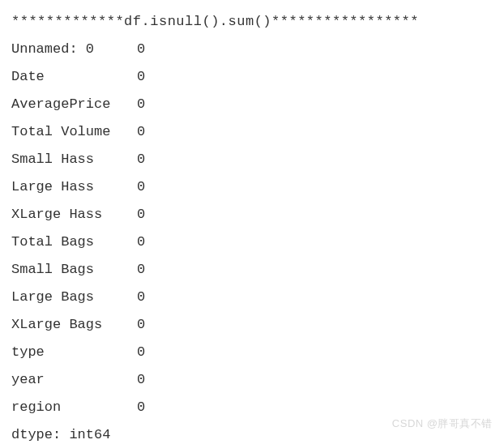 The image size is (504, 444). Describe the element at coordinates (252, 160) in the screenshot. I see `data-row: Small Hass 0` at that location.